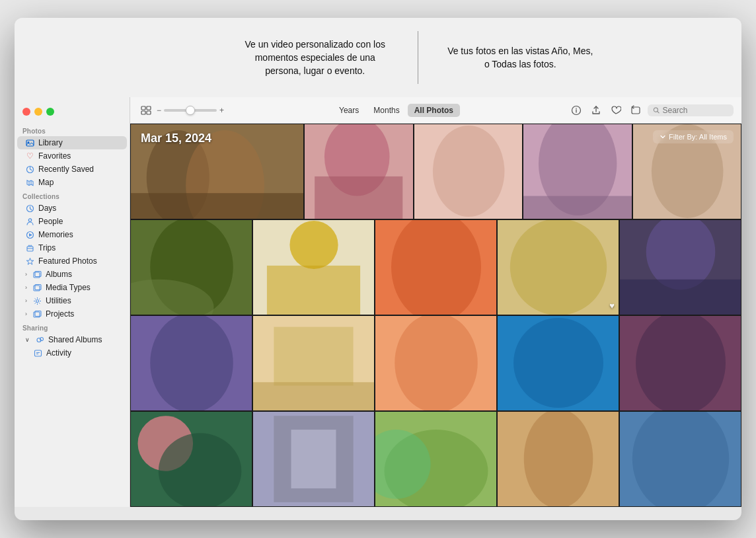  What do you see at coordinates (67, 261) in the screenshot?
I see `sidebar-label-featured: Featured Photos` at bounding box center [67, 261].